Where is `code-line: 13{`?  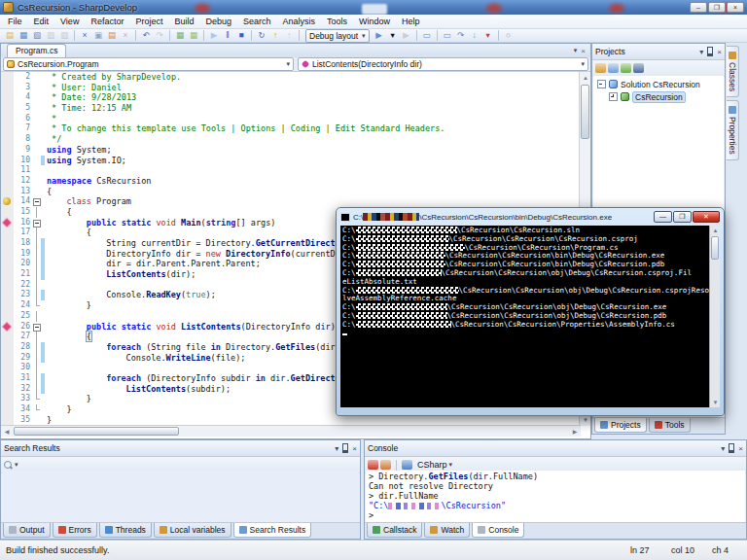 code-line: 13{ is located at coordinates (291, 192).